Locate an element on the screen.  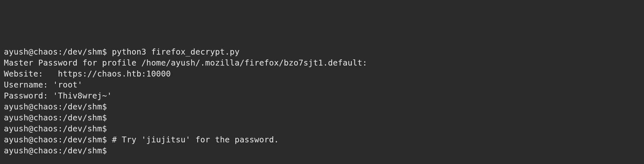
shell-output: Username: 'root' is located at coordinates (43, 85).